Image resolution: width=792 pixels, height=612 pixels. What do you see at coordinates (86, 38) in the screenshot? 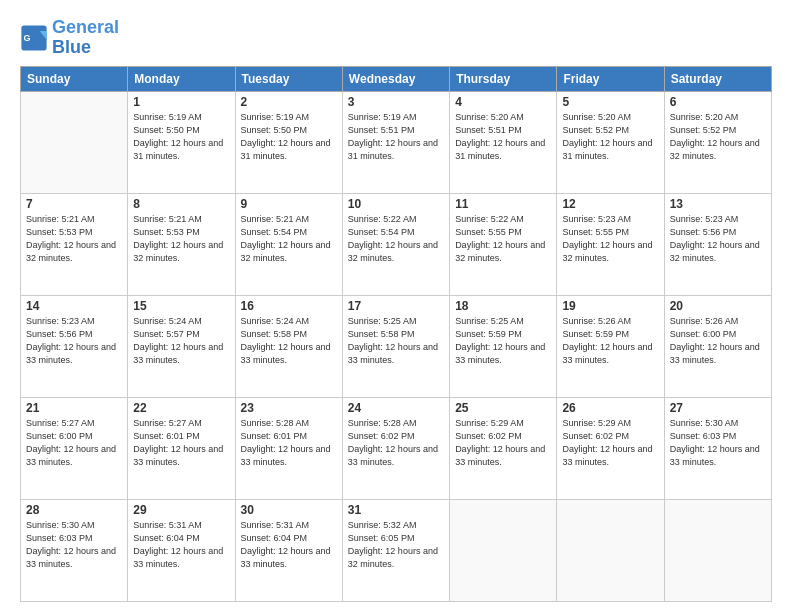
I see `logo-text: General Blue` at bounding box center [86, 38].